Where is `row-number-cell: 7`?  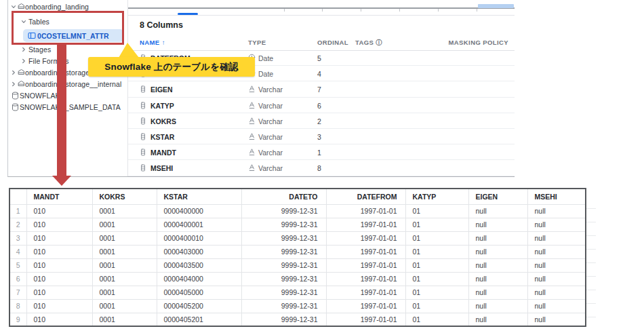
row-number-cell: 7 is located at coordinates (18, 292).